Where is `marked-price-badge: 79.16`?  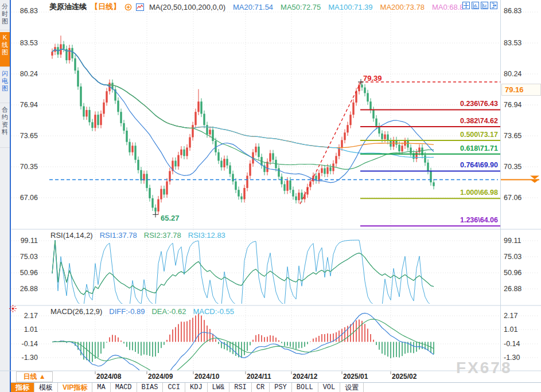 marked-price-badge: 79.16 is located at coordinates (521, 89).